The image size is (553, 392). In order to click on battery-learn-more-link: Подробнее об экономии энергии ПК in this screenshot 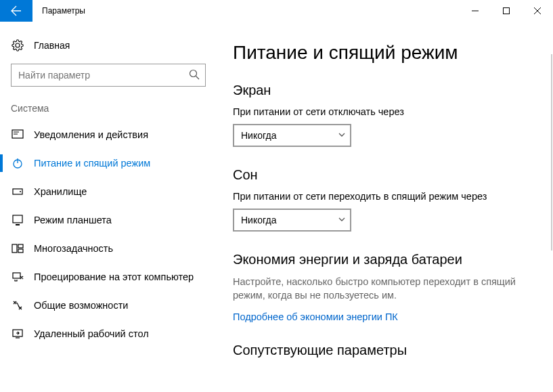, I will do `click(384, 317)`.